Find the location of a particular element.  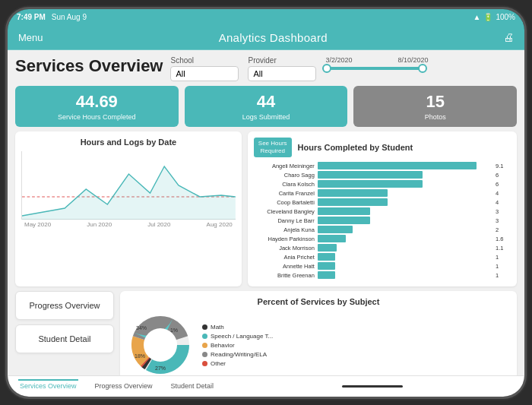

see-hours-button: See Hours Required is located at coordinates (273, 147).